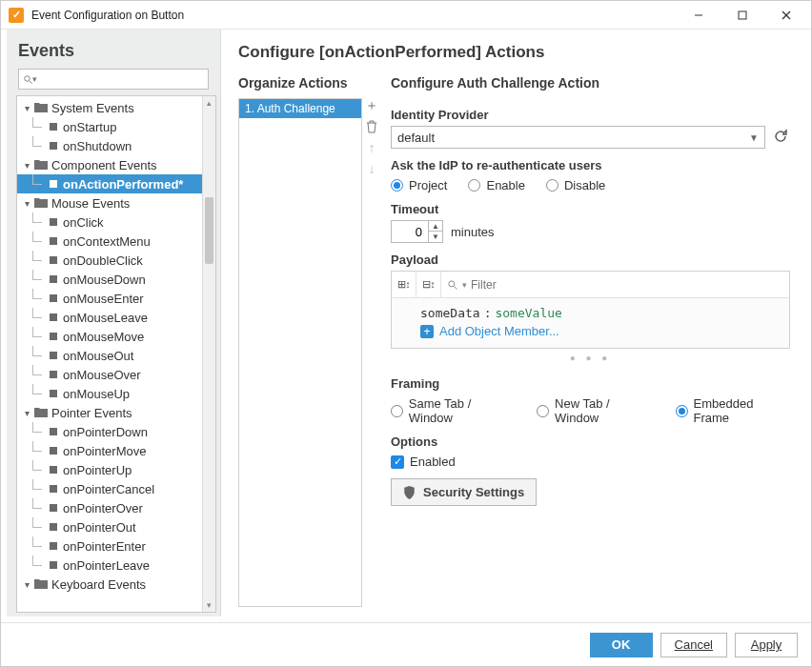  Describe the element at coordinates (733, 411) in the screenshot. I see `framing-radio: Embedded Frame` at that location.